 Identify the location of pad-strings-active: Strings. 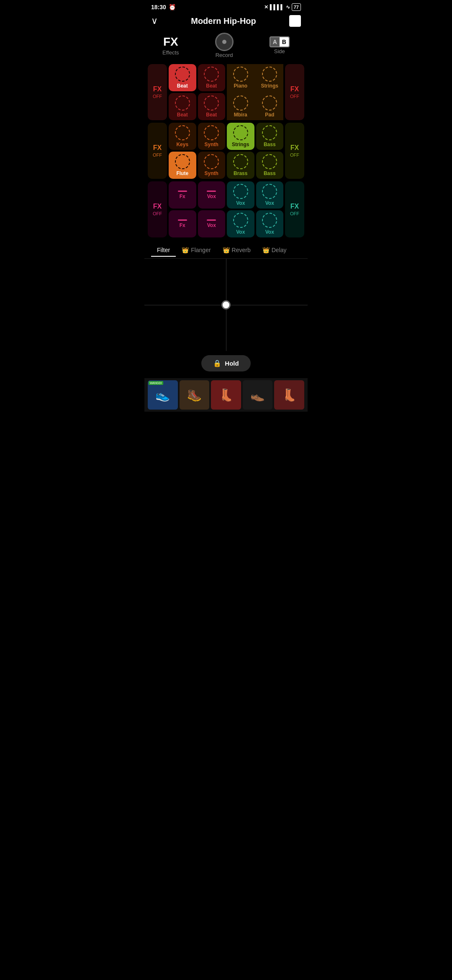
(241, 137).